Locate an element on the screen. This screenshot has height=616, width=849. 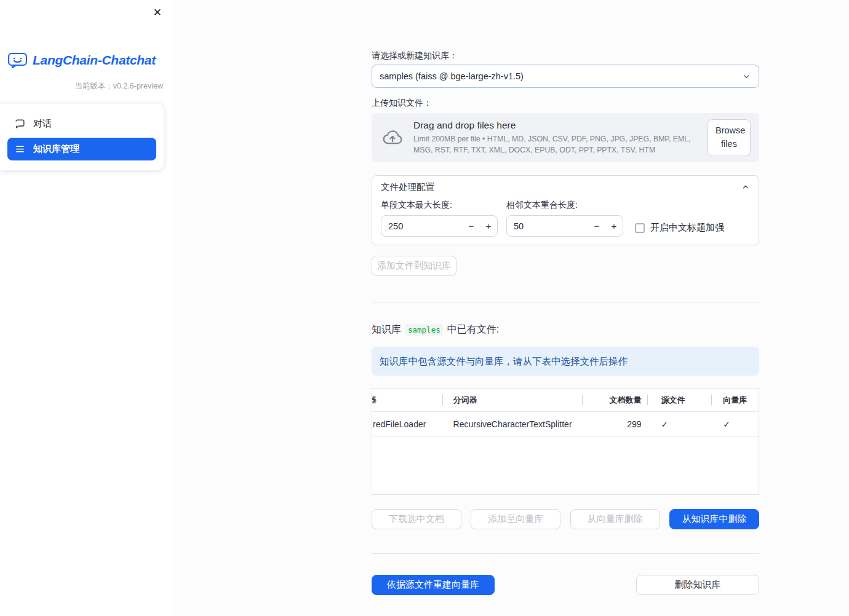
max-length-field: 单段文本最大长度: 250 − + is located at coordinates (439, 218).